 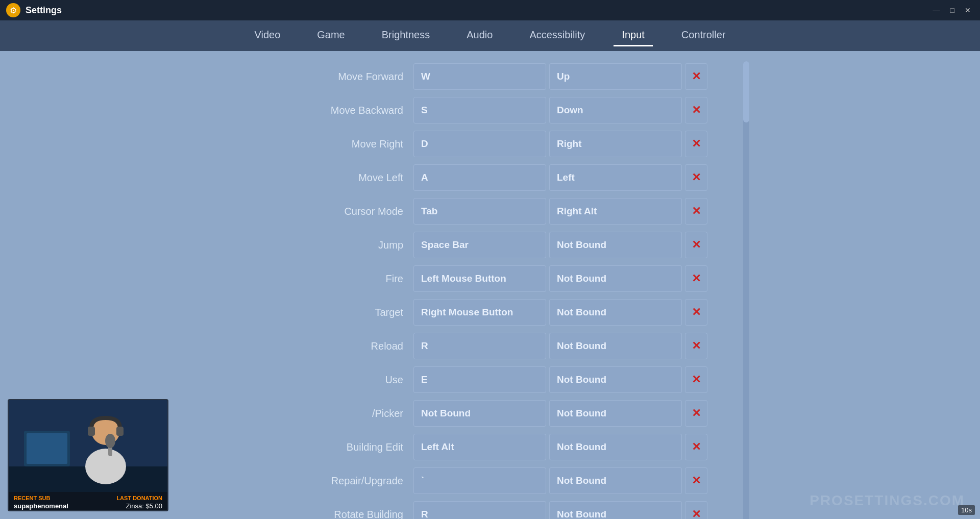 What do you see at coordinates (480, 447) in the screenshot?
I see `keybind-primary-button: Left Alt` at bounding box center [480, 447].